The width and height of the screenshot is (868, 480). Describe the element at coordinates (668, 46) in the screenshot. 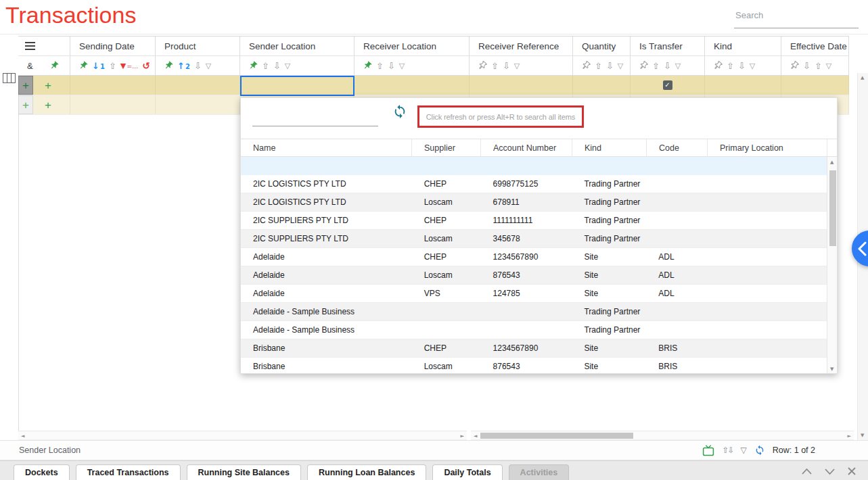

I see `column-header-is-transfer: Is Transfer` at that location.